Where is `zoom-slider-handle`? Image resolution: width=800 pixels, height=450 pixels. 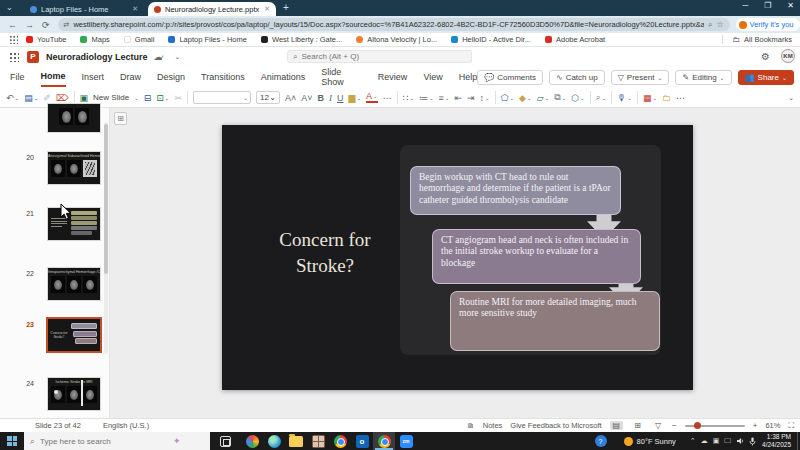
zoom-slider-handle is located at coordinates (698, 426).